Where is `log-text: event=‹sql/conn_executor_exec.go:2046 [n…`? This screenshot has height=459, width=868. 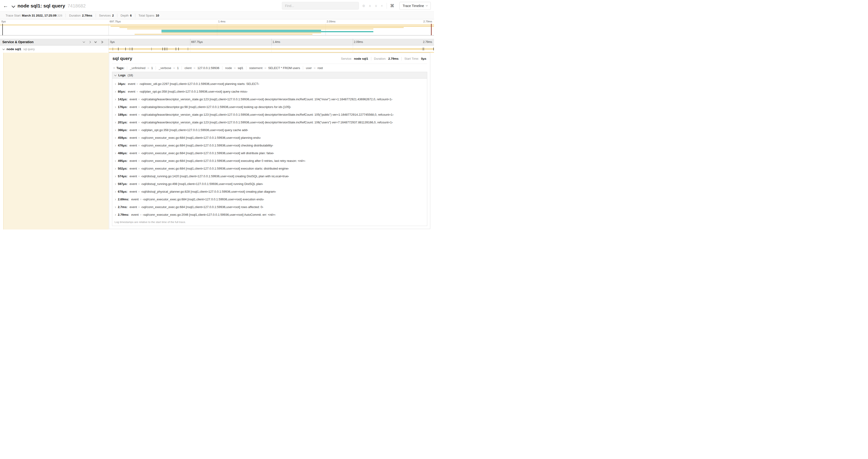 log-text: event=‹sql/conn_executor_exec.go:2046 [n… is located at coordinates (203, 215).